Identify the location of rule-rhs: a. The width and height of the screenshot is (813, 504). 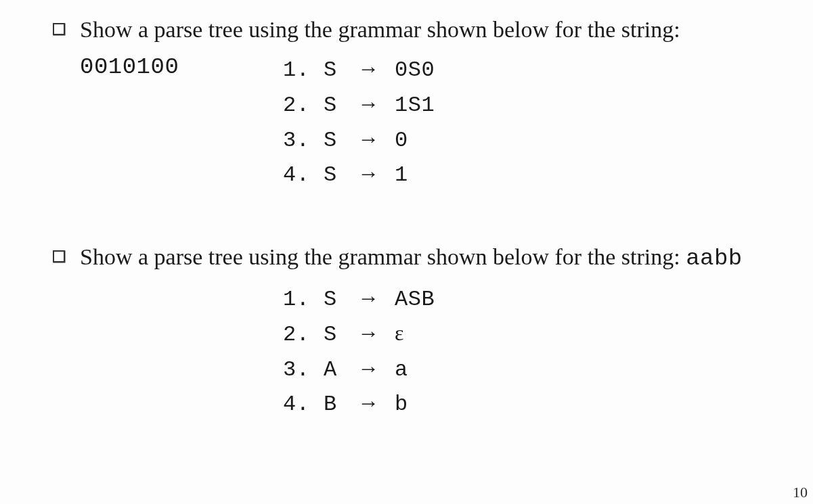
(401, 370).